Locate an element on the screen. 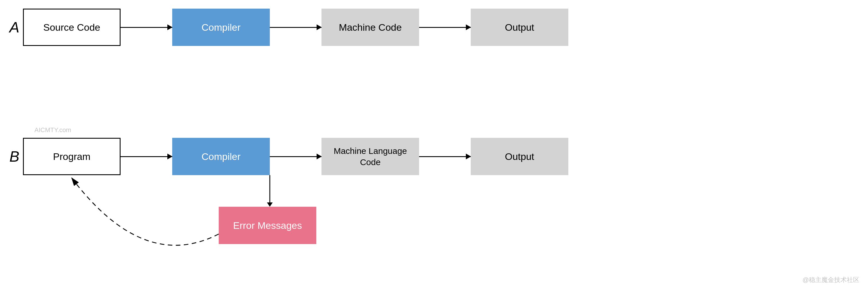  box-output-b: Output is located at coordinates (520, 156).